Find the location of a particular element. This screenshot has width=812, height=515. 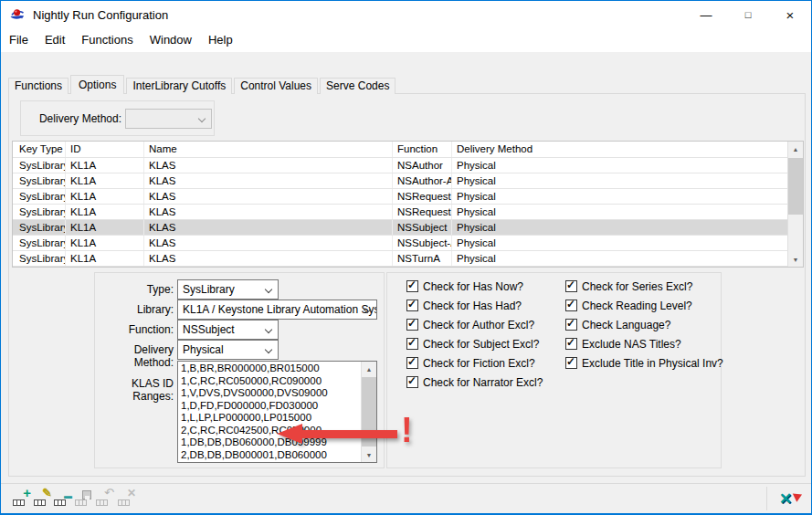

table-row: SysLibraryKL1AKLASNSRequest-AllPhysical is located at coordinates (400, 212).